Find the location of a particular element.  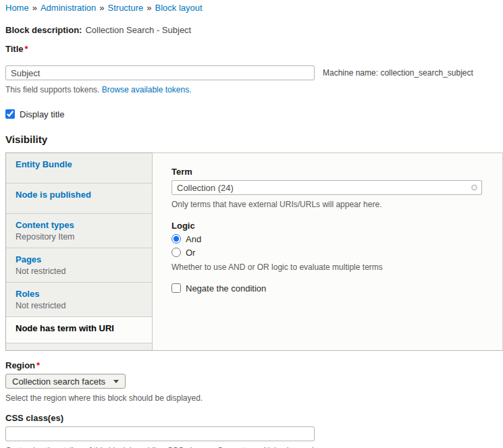

negate-checkbox is located at coordinates (176, 288).